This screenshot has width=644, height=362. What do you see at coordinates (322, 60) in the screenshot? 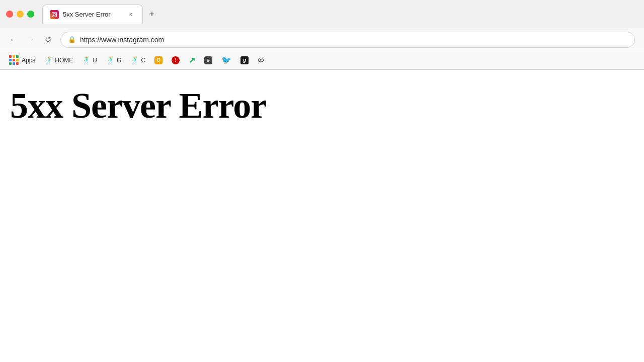
I see `bookmarks-bar: Apps 🕺 HOME 🕺 U 🕺 G 🕺 C O !` at bounding box center [322, 60].